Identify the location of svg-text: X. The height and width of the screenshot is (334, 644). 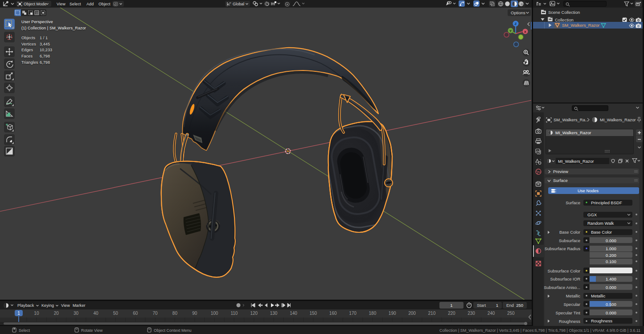
(525, 32).